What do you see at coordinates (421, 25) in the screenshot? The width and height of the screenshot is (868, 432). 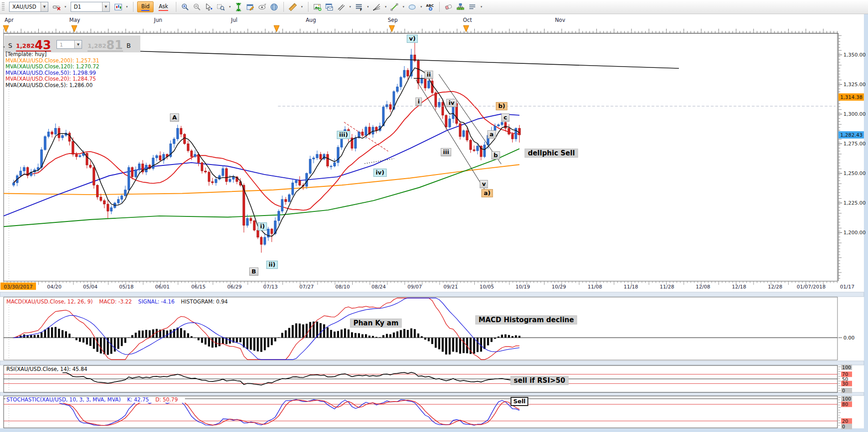 I see `time-ruler: AprMayJunJulAugSepOctNov` at bounding box center [421, 25].